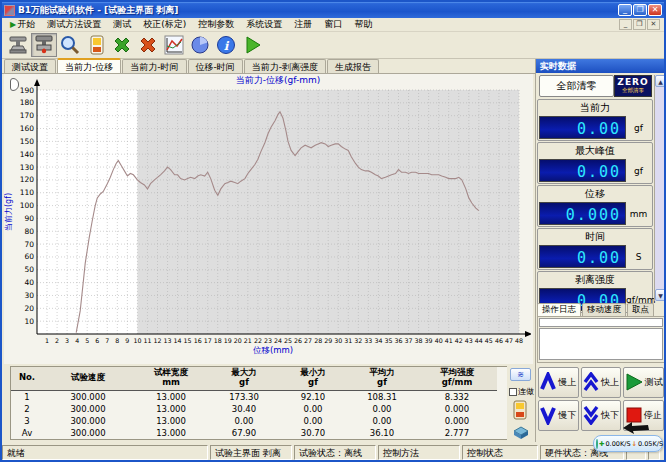 Image resolution: width=666 pixels, height=462 pixels. I want to click on svg-text: 28, so click(318, 340).